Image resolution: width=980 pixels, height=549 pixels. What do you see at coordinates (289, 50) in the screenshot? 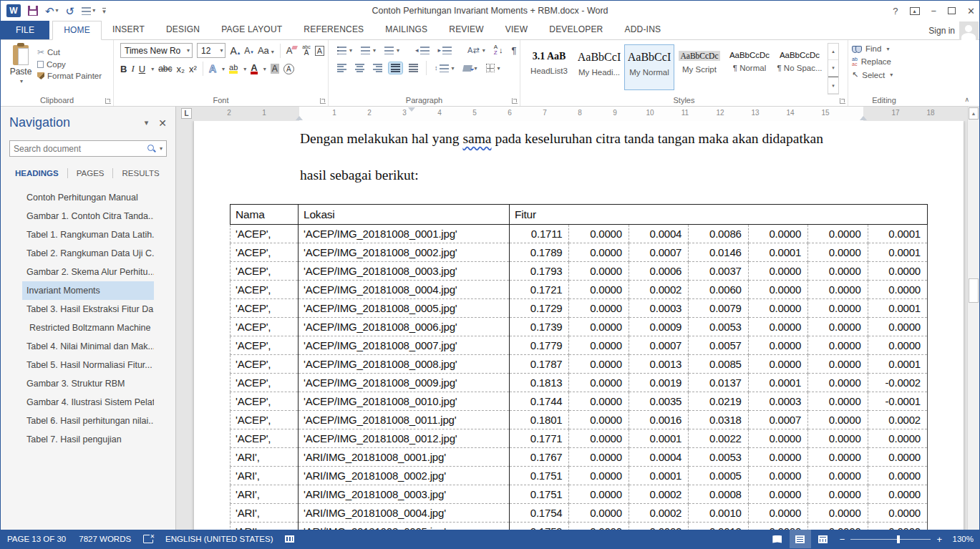
I see `clear-formatting-button: A` at bounding box center [289, 50].